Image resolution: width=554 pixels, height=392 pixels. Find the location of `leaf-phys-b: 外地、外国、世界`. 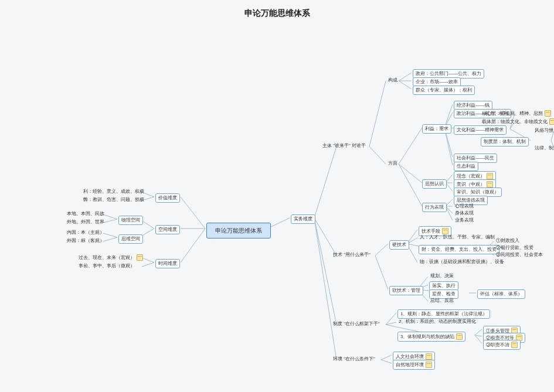

leaf-phys-b: 外地、外国、世界 is located at coordinates (86, 222).